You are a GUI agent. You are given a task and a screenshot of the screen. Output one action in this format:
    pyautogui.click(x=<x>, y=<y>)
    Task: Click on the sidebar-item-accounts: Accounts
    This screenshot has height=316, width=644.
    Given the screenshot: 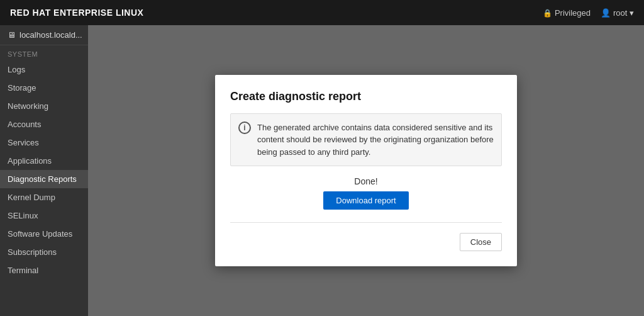 What is the action you would take?
    pyautogui.click(x=44, y=125)
    